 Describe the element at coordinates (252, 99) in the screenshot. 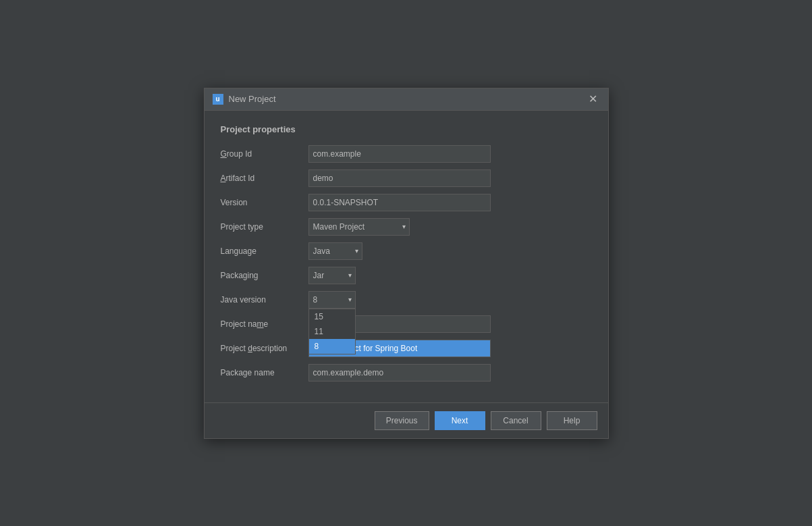

I see `dialog-title: New Project` at that location.